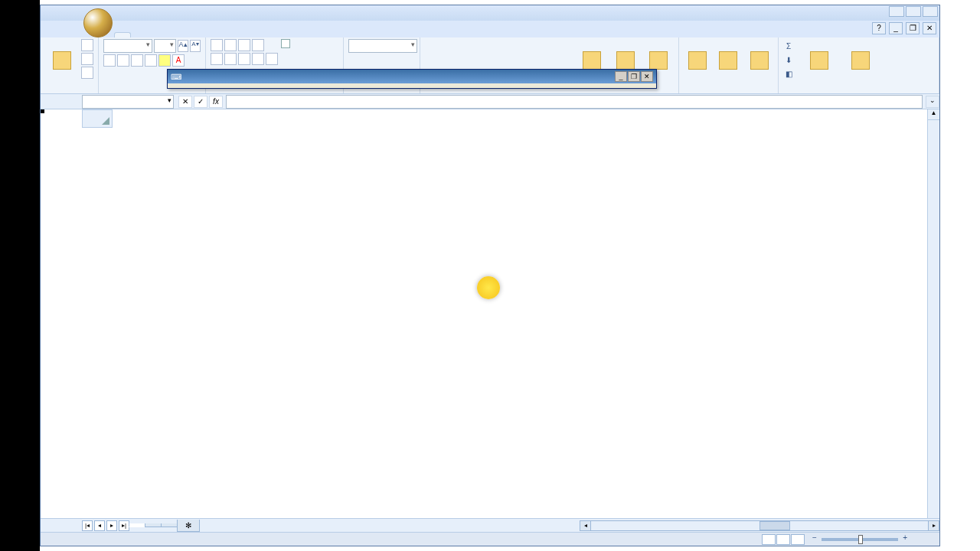  Describe the element at coordinates (760, 526) in the screenshot. I see `horizontal-scrollbar: ◂ ▸` at that location.